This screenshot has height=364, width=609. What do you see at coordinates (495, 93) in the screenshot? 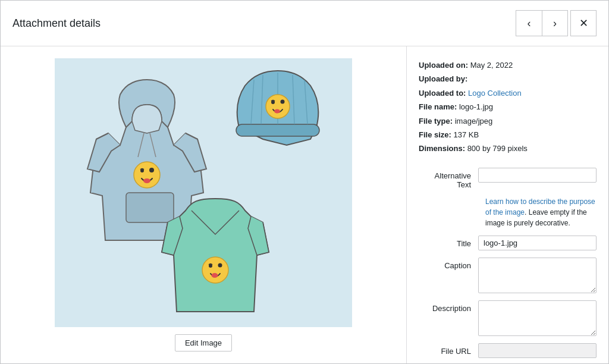
I see `uploaded-to-link: Logo Collection` at bounding box center [495, 93].